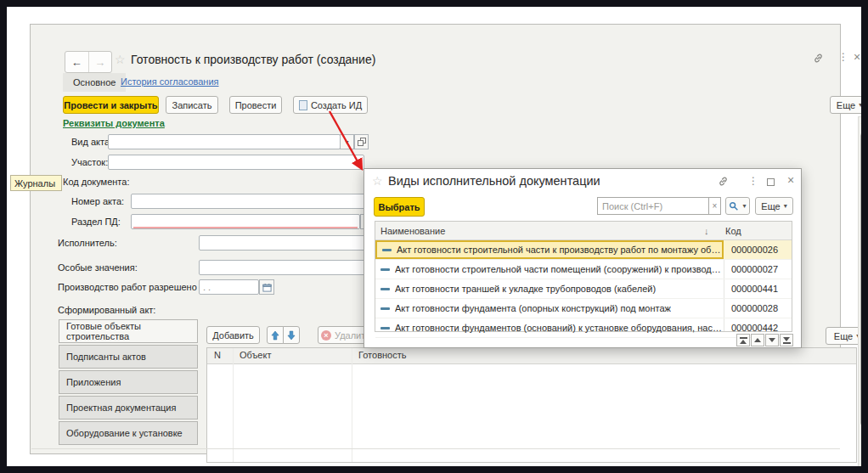  Describe the element at coordinates (98, 267) in the screenshot. I see `special-values-label: Особые значения:` at that location.